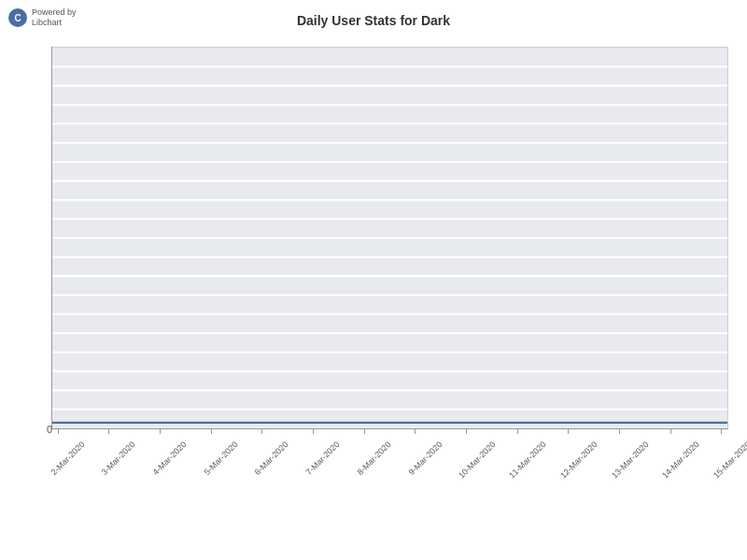 The image size is (747, 560). Describe the element at coordinates (160, 439) in the screenshot. I see `x-label-item: 4-Mar-2020` at that location.